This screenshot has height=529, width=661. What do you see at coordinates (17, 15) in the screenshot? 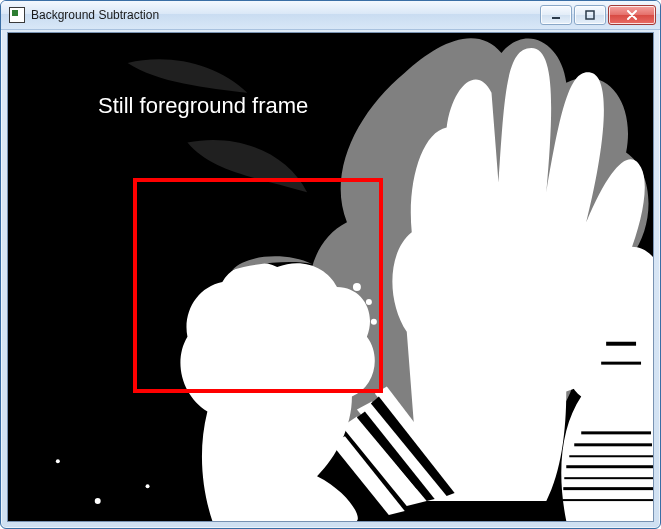
I see `app-icon` at bounding box center [17, 15].